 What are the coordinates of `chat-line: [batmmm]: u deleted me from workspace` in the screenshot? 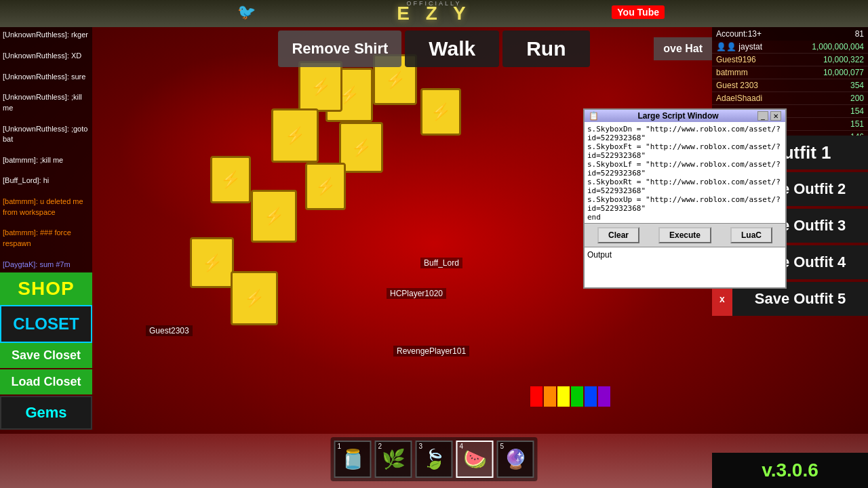 It's located at (46, 207).